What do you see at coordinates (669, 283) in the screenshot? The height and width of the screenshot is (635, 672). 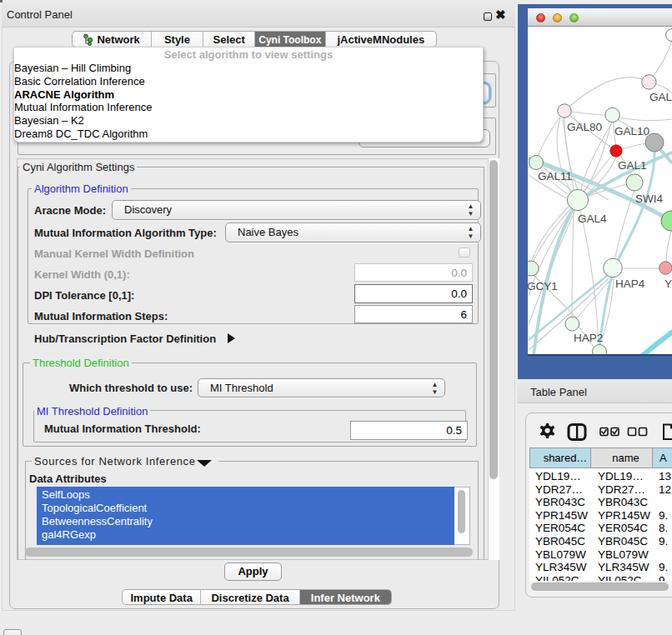 I see `svg-text: Y` at bounding box center [669, 283].